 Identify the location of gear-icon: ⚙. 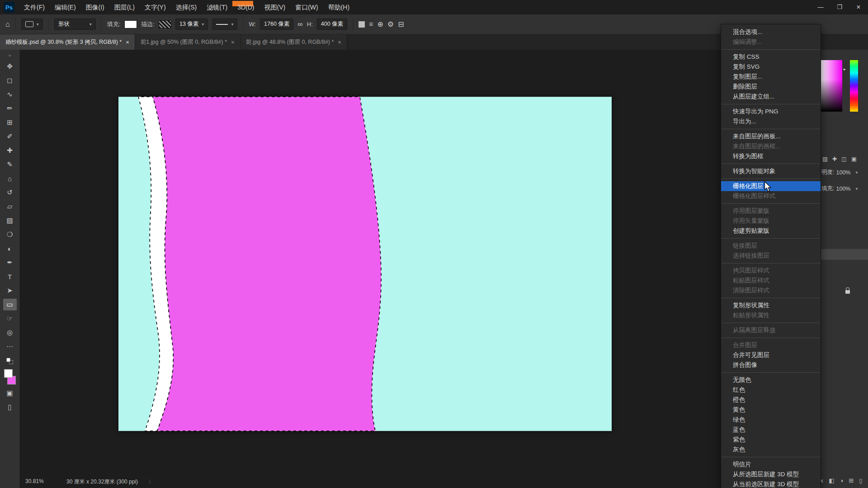
(391, 24).